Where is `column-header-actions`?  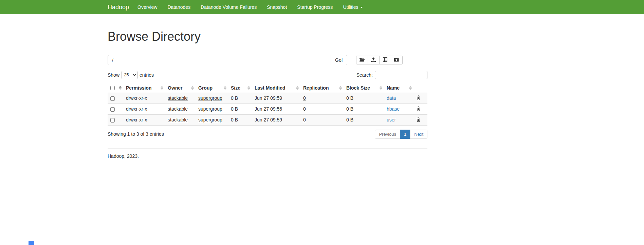
column-header-actions is located at coordinates (420, 88).